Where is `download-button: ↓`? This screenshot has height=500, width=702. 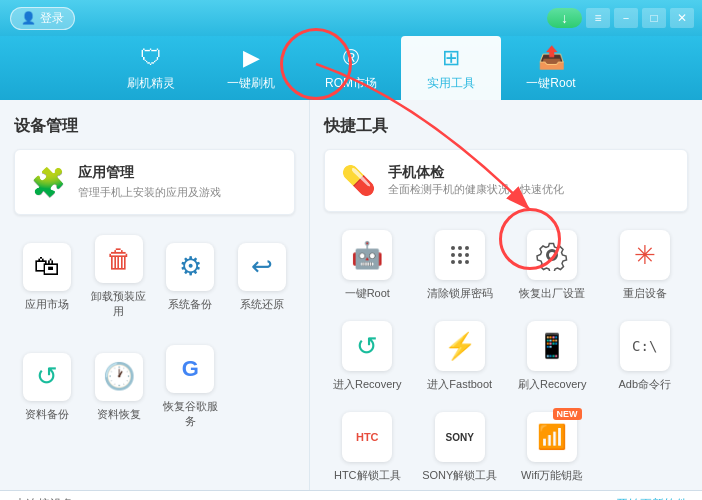
download-button: ↓ is located at coordinates (564, 18).